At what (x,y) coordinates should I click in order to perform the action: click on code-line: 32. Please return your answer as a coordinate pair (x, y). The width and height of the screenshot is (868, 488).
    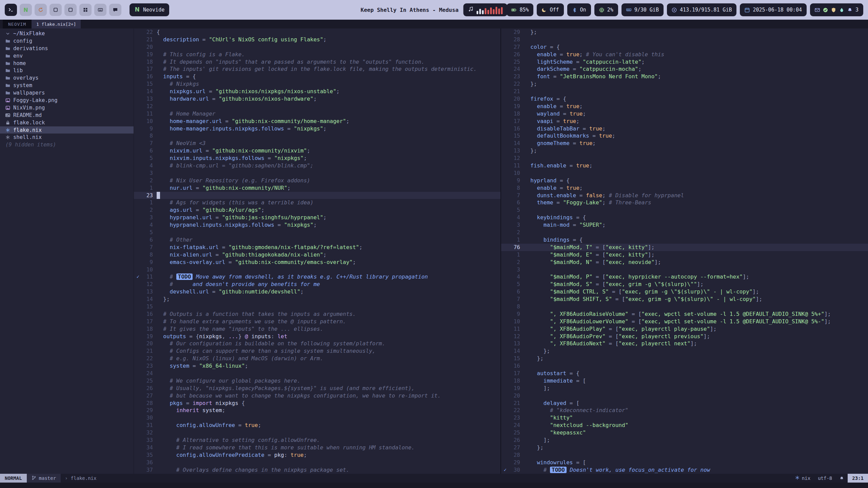
    Looking at the image, I should click on (317, 433).